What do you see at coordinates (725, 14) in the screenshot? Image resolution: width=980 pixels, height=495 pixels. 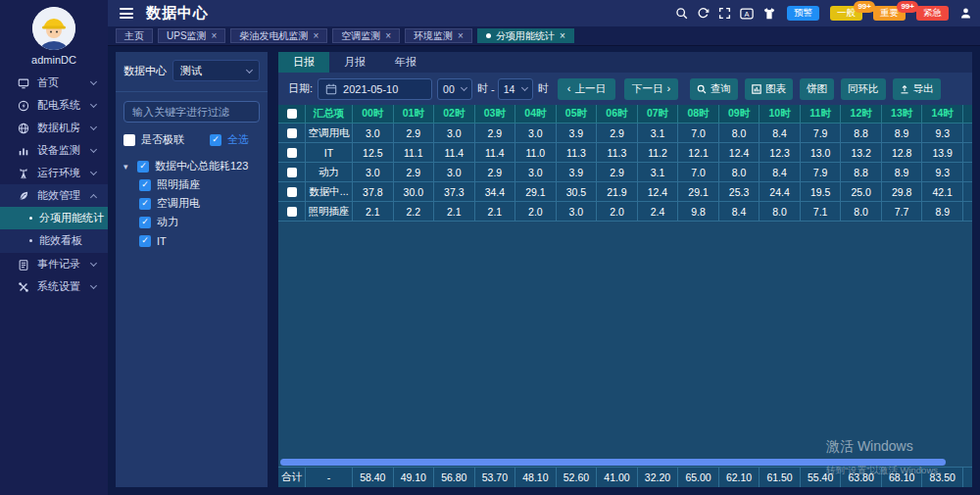 I see `fullscreen-icon` at bounding box center [725, 14].